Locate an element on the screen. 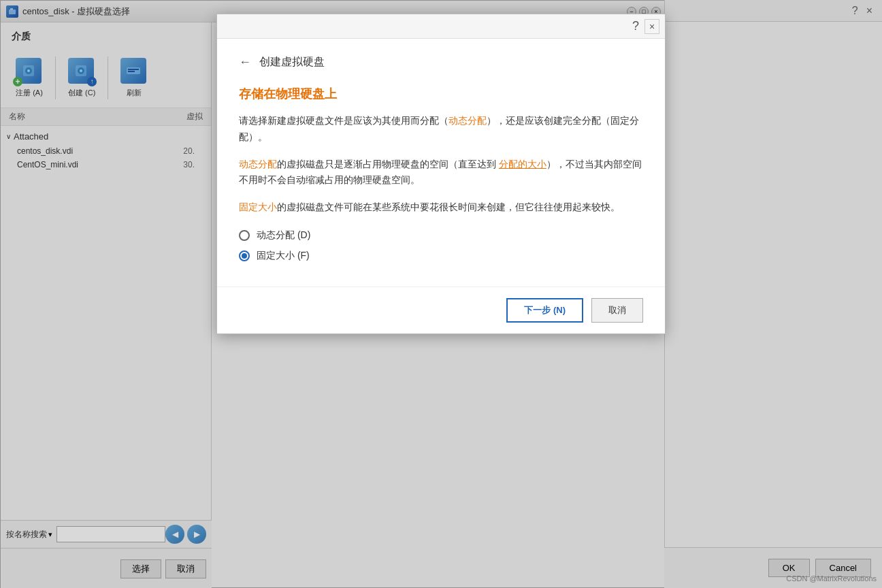  modal-nav-bar: ← 创建虚拟硬盘 is located at coordinates (441, 63).